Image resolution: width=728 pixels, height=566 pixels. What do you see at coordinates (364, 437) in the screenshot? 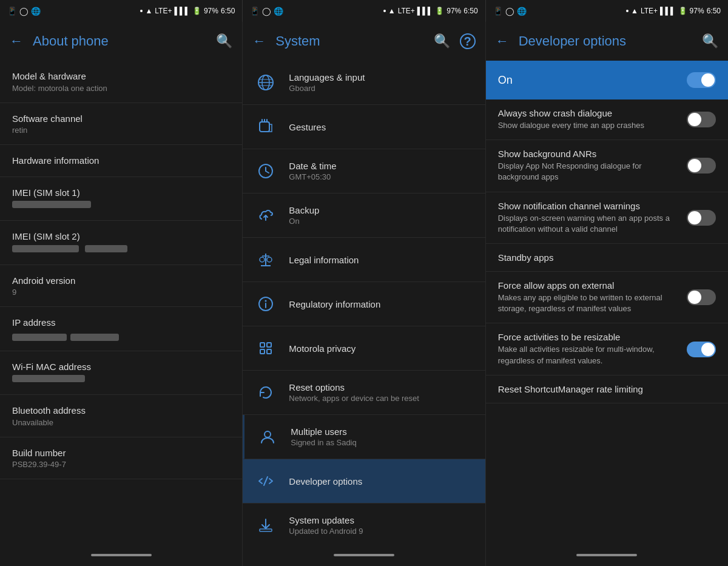
I see `sys-item-multiple-users: Multiple users Signed in as Sadiq` at bounding box center [364, 437].